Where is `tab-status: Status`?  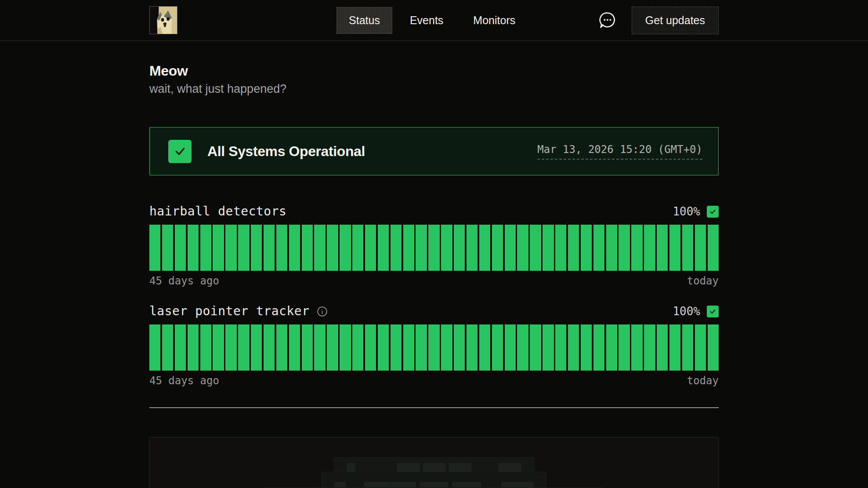
tab-status: Status is located at coordinates (365, 20).